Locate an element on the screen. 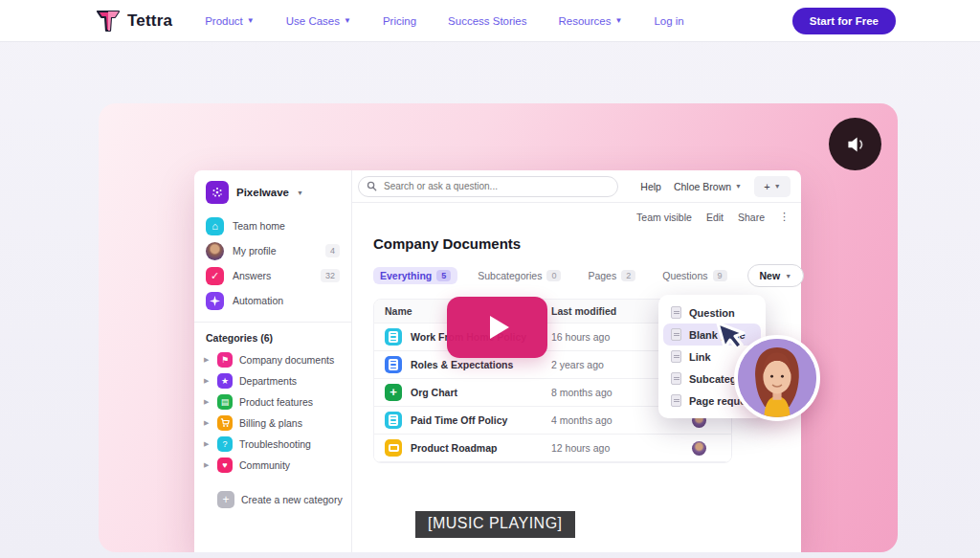 This screenshot has height=558, width=980. count-badge: 5 is located at coordinates (444, 276).